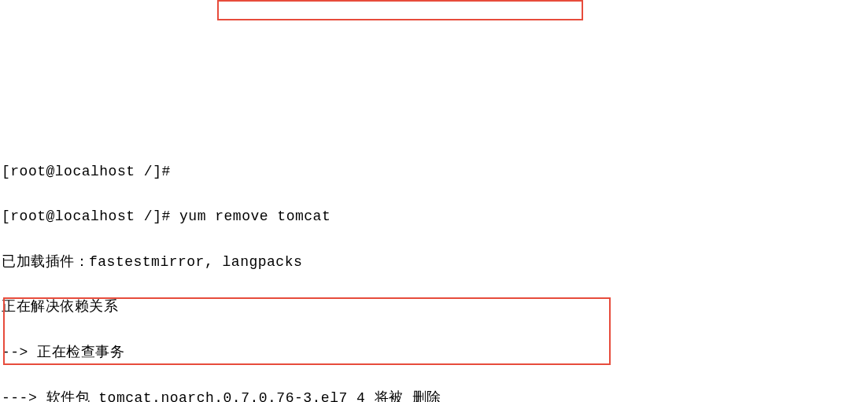 This screenshot has height=402, width=868. What do you see at coordinates (434, 217) in the screenshot?
I see `command-line: [root@localhost /]# yum remove tomcat` at bounding box center [434, 217].